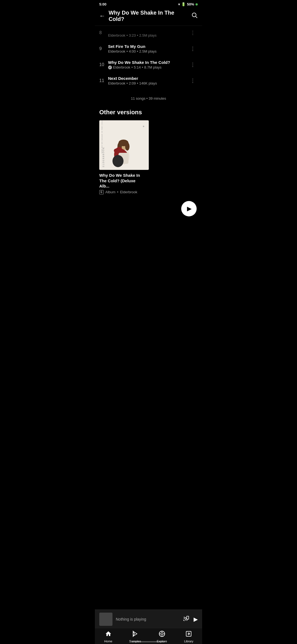  What do you see at coordinates (103, 4) in the screenshot?
I see `status-time: 5:00` at bounding box center [103, 4].